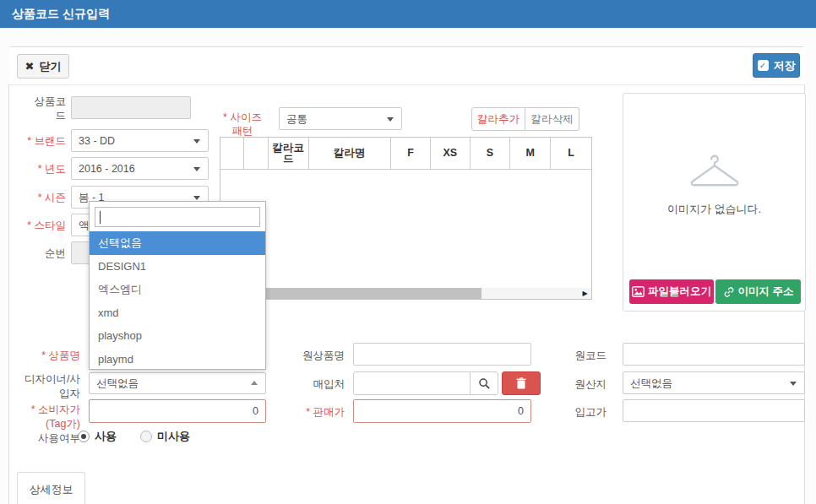  What do you see at coordinates (177, 217) in the screenshot?
I see `dropdown-search-input` at bounding box center [177, 217].